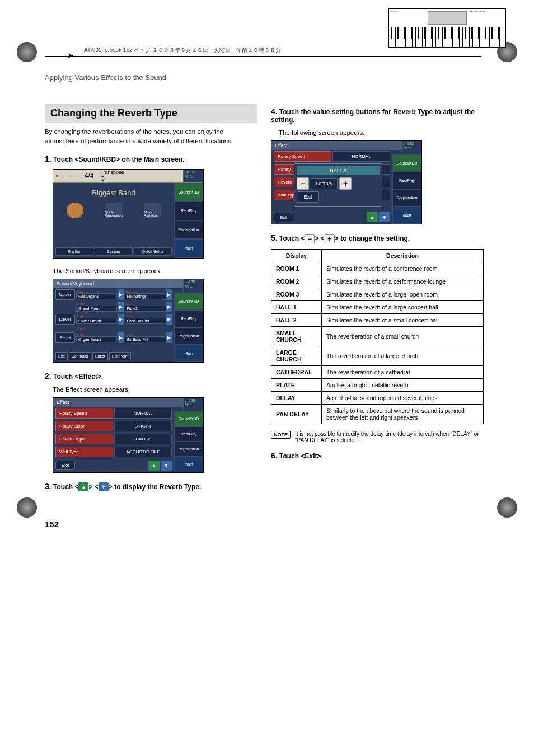 Image resolution: width=534 pixels, height=756 pixels. What do you see at coordinates (48, 486) in the screenshot?
I see `step-3-num: 3.` at bounding box center [48, 486].